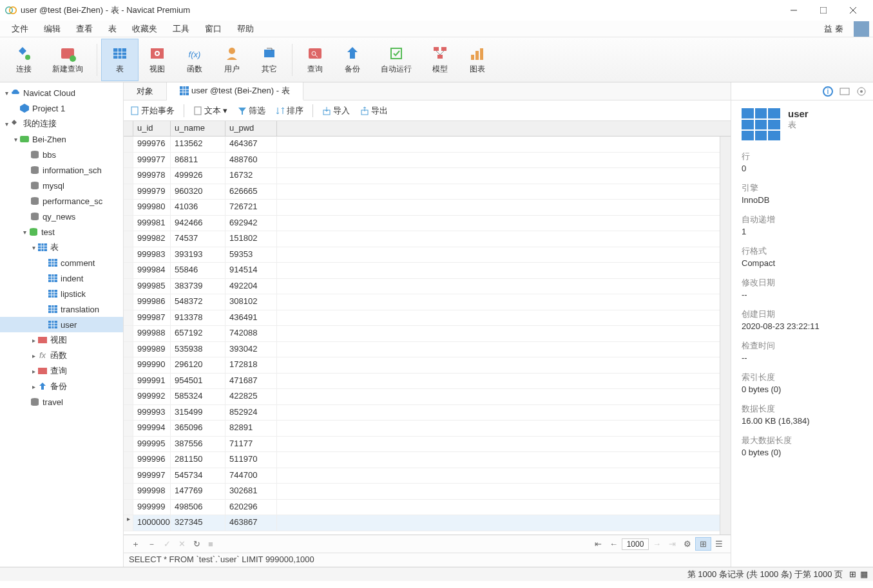  What do you see at coordinates (396, 60) in the screenshot?
I see `toolbar-auto-button: 自动运行` at bounding box center [396, 60].